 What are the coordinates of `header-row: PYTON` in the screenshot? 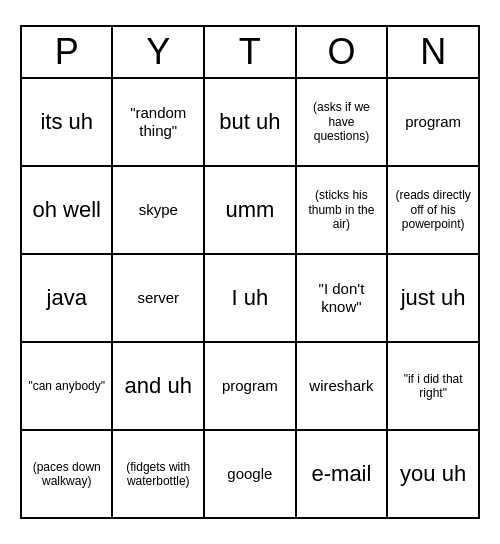 It's located at (250, 52).